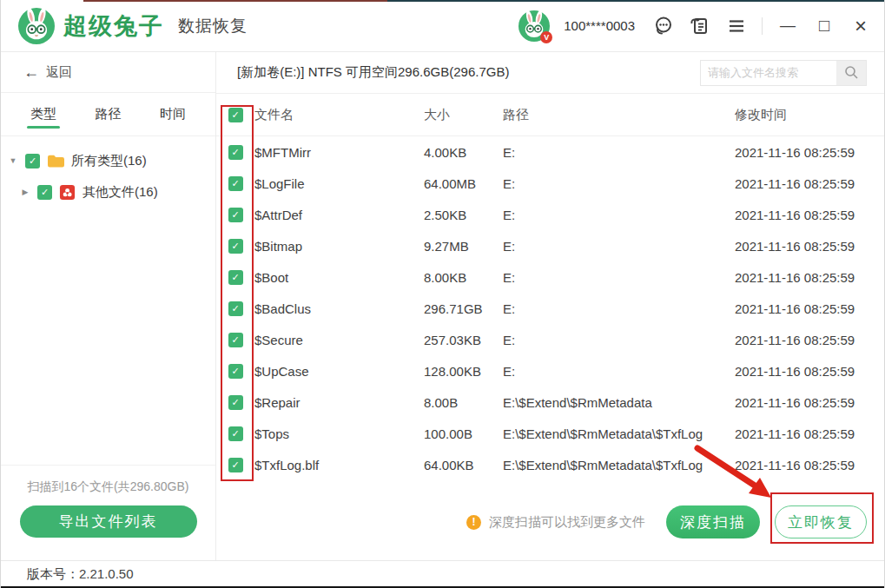 This screenshot has width=885, height=588. Describe the element at coordinates (821, 522) in the screenshot. I see `recover-now-button: 立即恢复` at that location.